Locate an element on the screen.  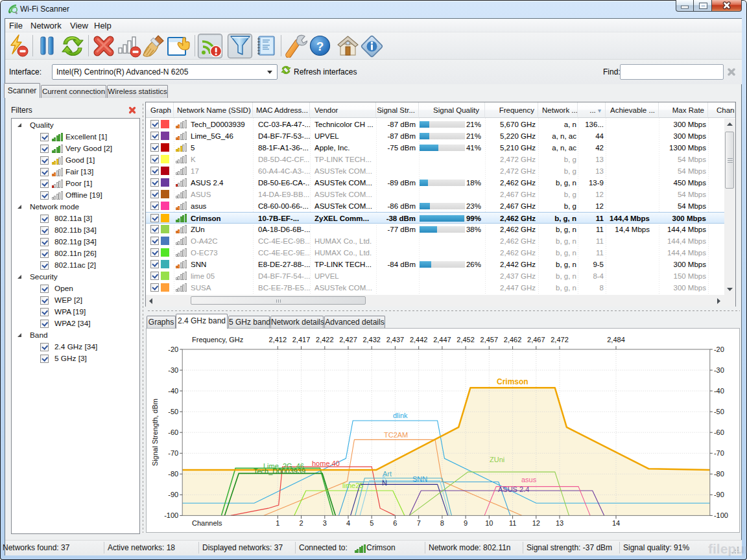
svg-text: 3 is located at coordinates (325, 523).